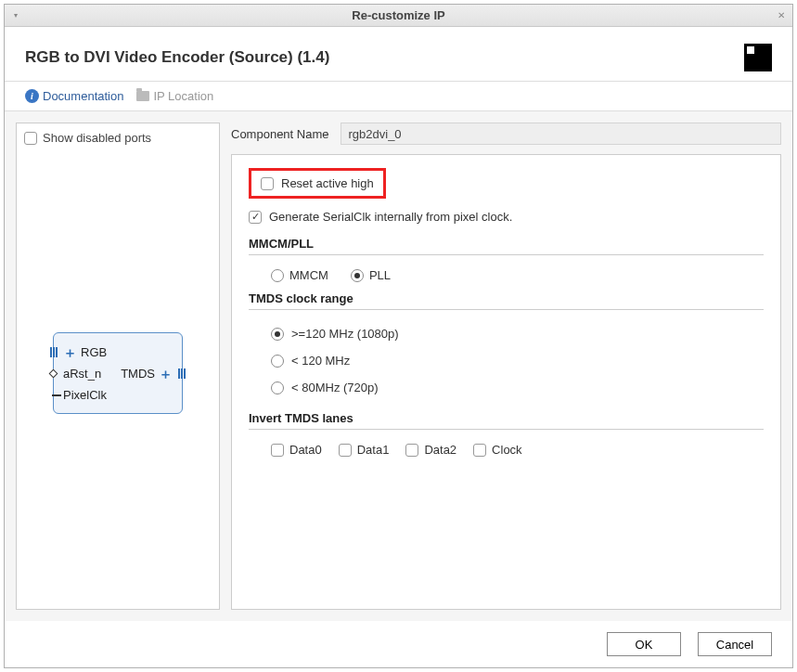 The width and height of the screenshot is (797, 672). Describe the element at coordinates (32, 97) in the screenshot. I see `info-icon: i` at that location.